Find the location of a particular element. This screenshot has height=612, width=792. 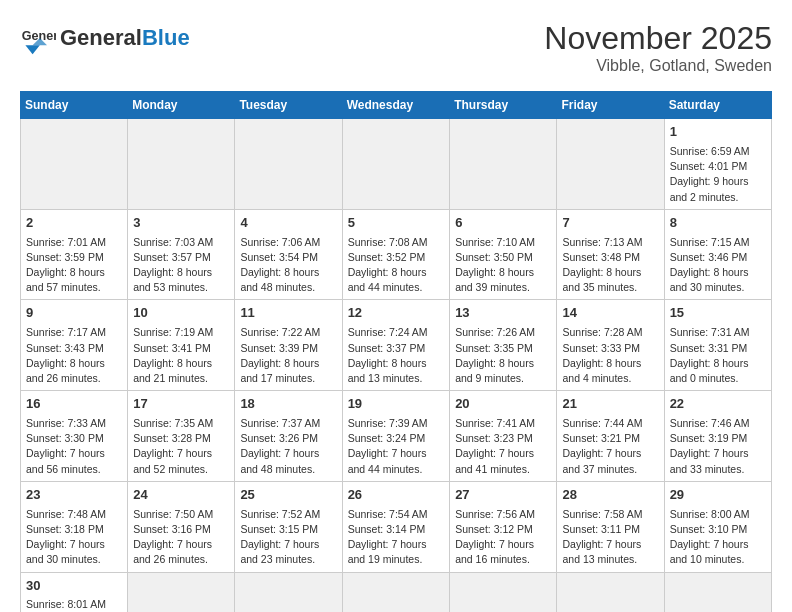

calendar-cell: 5Sunrise: 7:08 AM Sunset: 3:52 PM Daylig… is located at coordinates (396, 254).